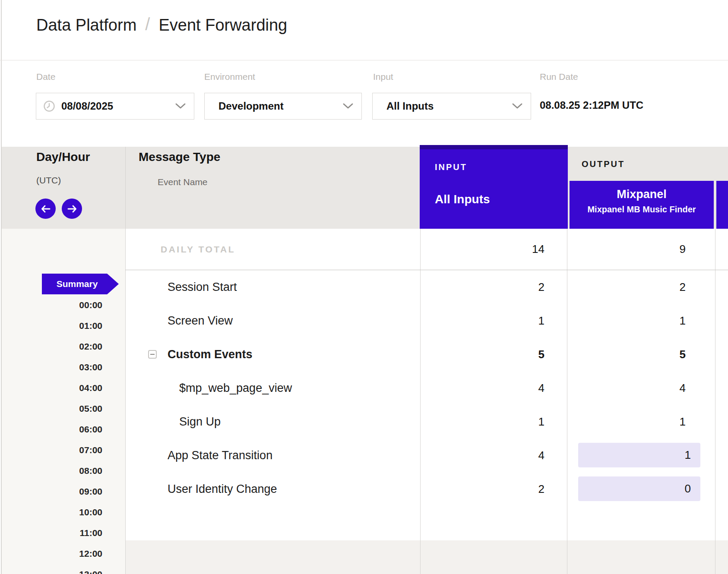 The height and width of the screenshot is (574, 728). What do you see at coordinates (427, 557) in the screenshot?
I see `table-footer-background` at bounding box center [427, 557].